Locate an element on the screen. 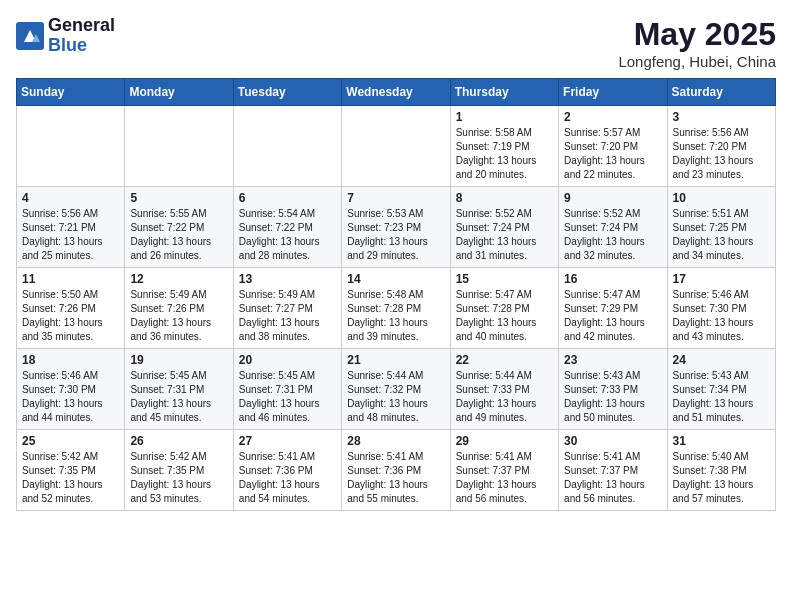  day-info: Sunrise: 5:43 AM Sunset: 7:34 PM Dayligh… is located at coordinates (722, 397).